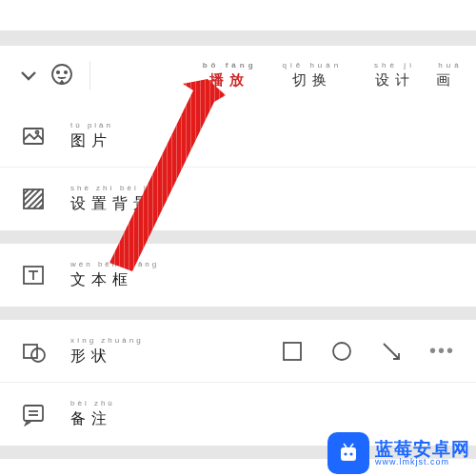 Image resolution: width=476 pixels, height=476 pixels. I want to click on slide-preview, so click(238, 15).